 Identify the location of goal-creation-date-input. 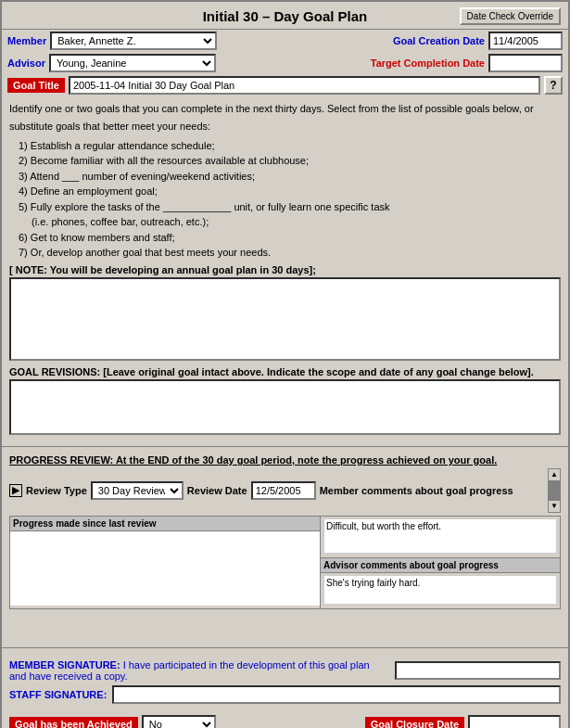
(526, 41).